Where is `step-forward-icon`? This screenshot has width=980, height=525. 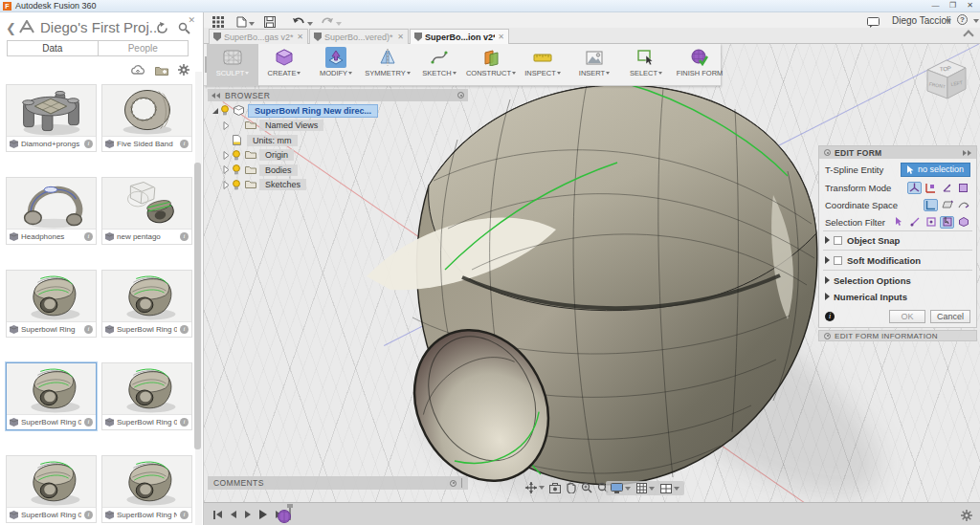 step-forward-icon is located at coordinates (248, 514).